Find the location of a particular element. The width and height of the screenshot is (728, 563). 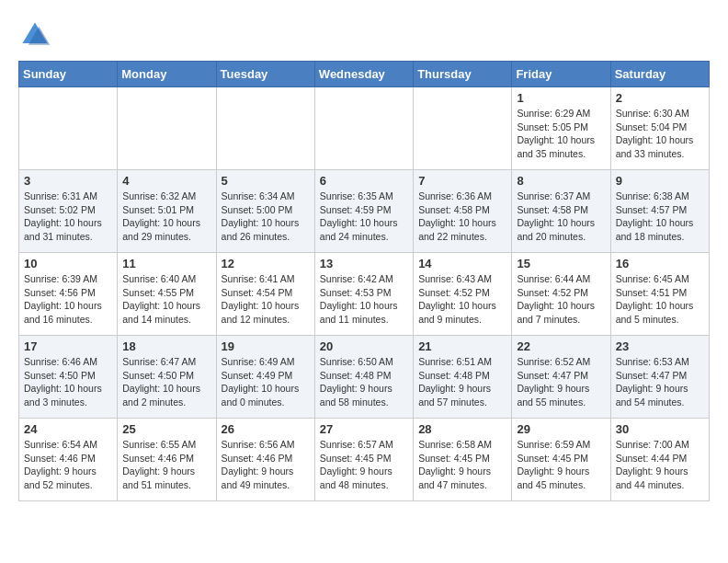

day-number: 19 is located at coordinates (266, 346).